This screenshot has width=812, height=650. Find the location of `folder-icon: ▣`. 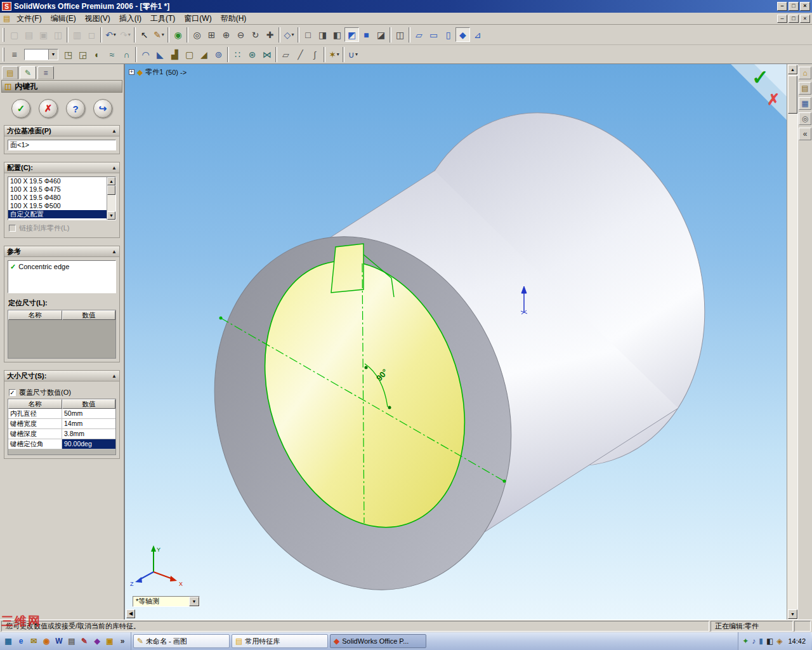

folder-icon: ▣ is located at coordinates (110, 641).